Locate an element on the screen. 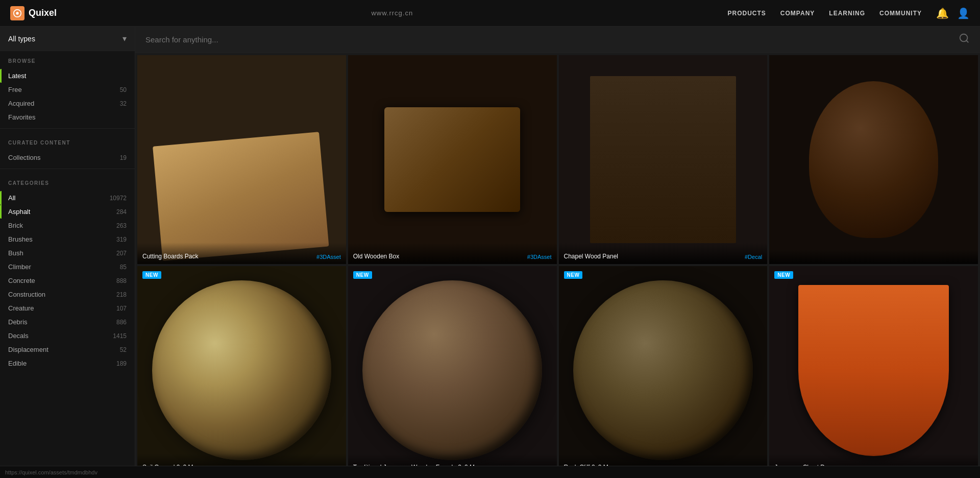 This screenshot has width=980, height=478. sidebar-item-debris: Debris 886 is located at coordinates (67, 322).